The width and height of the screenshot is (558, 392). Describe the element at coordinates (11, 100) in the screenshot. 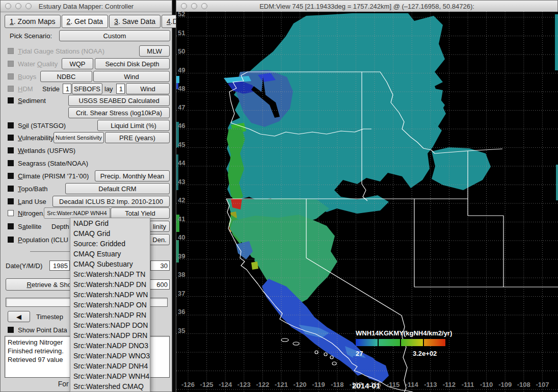

I see `sediment-checkbox` at that location.